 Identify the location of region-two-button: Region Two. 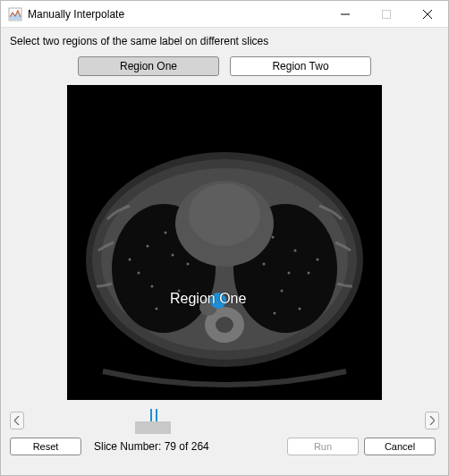
(301, 66).